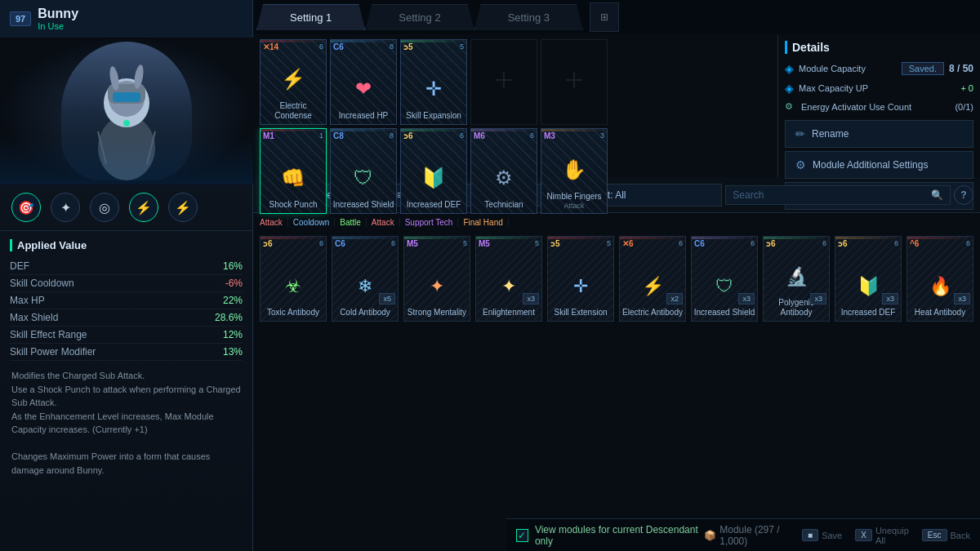 Image resolution: width=980 pixels, height=551 pixels. Describe the element at coordinates (604, 17) in the screenshot. I see `grid-view-button: ⊞` at that location.